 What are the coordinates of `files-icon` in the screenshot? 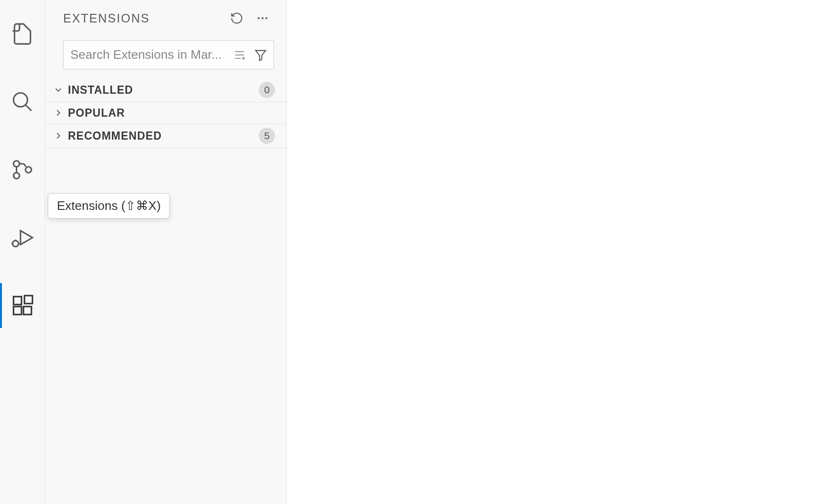 It's located at (22, 34).